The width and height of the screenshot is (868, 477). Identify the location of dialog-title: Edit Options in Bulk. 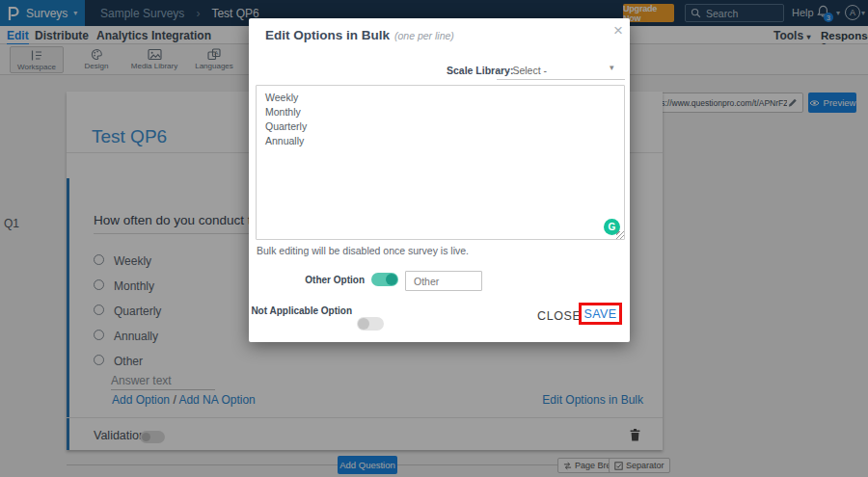
(328, 35).